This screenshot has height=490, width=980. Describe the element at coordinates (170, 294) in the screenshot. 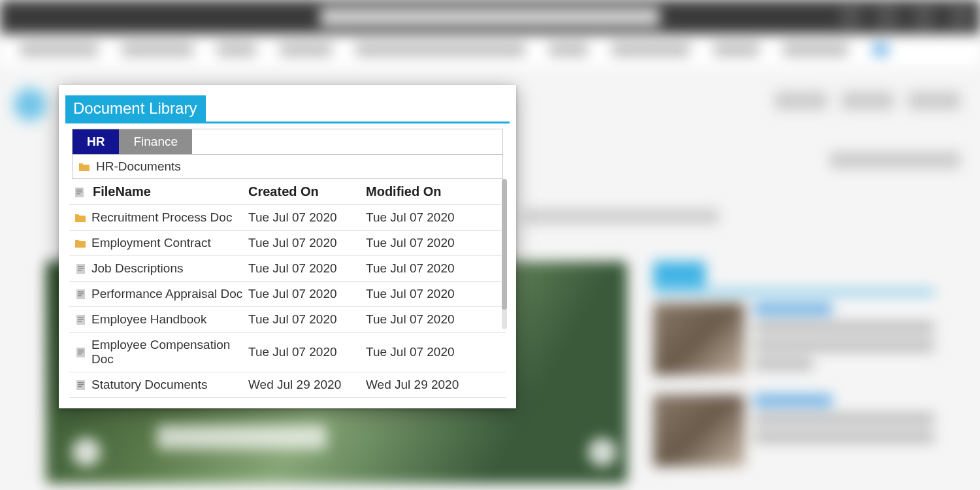

I see `cell-filename: Performance Appraisal Doc` at that location.